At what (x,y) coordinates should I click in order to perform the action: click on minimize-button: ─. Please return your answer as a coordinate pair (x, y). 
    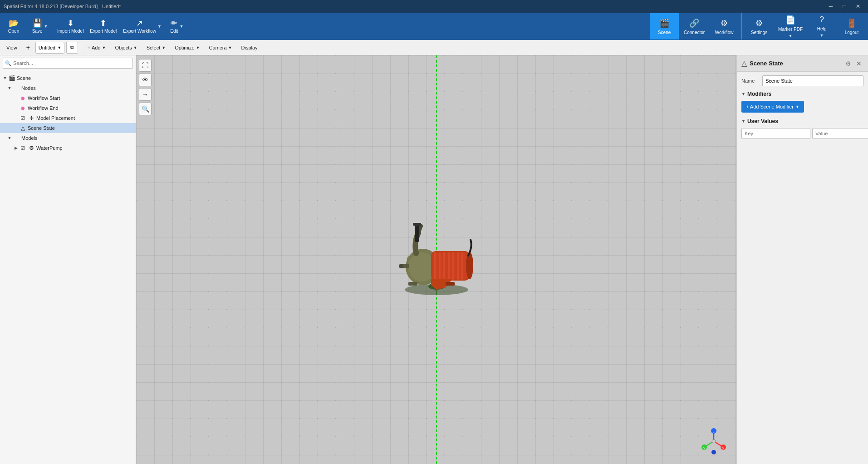
    Looking at the image, I should click on (831, 6).